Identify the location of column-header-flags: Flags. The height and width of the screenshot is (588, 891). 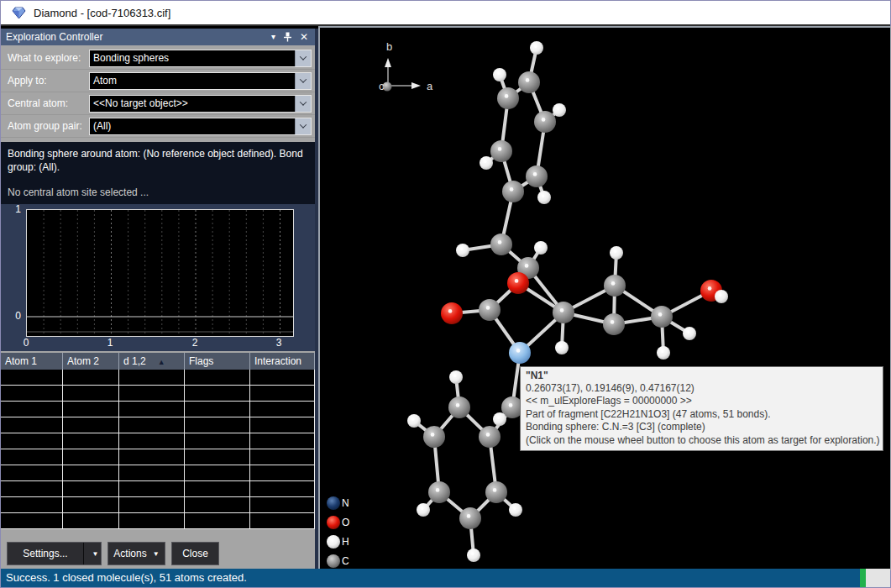
(218, 361).